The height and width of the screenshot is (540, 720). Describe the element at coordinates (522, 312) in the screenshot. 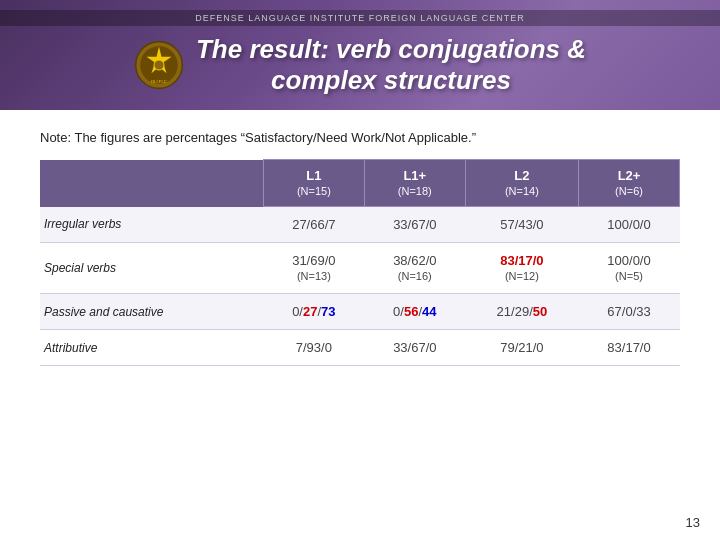

I see `cell-l2: 21/29/50` at that location.